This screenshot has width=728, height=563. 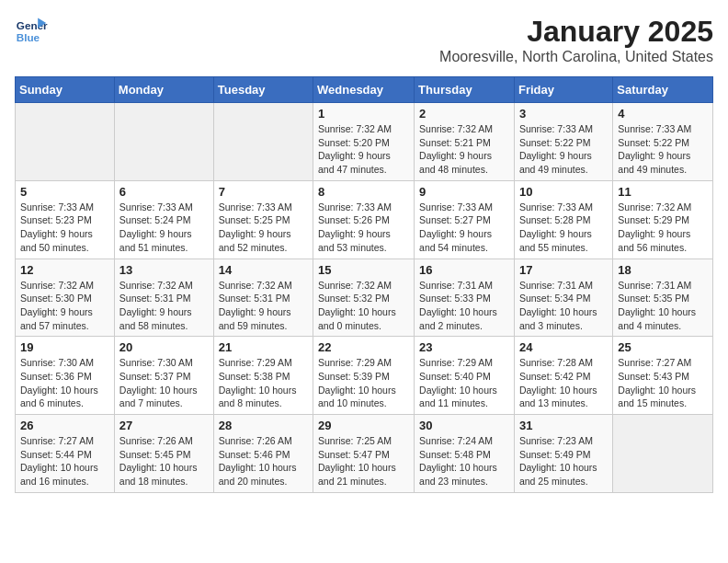 I want to click on calendar-cell: 5Sunrise: 7:33 AM Sunset: 5:23 PM Daylig…, so click(x=65, y=219).